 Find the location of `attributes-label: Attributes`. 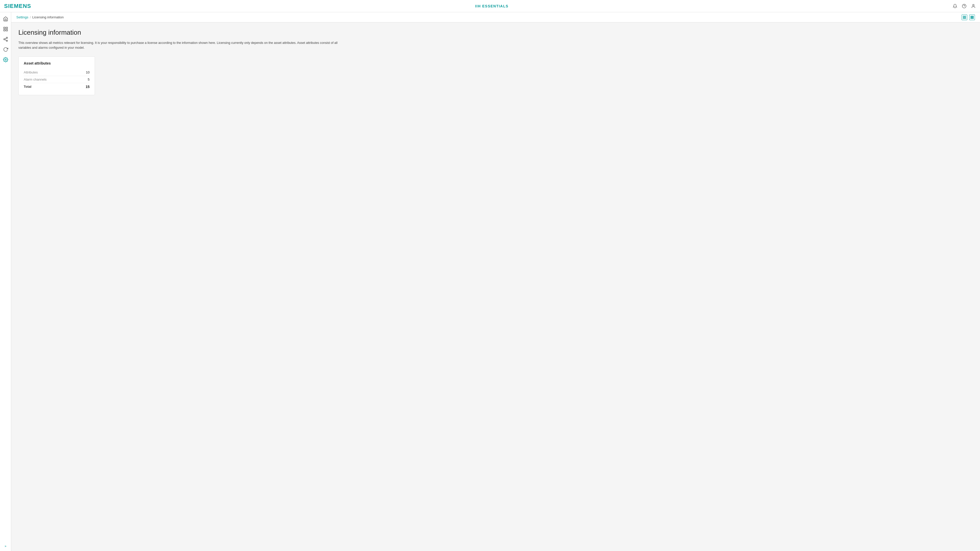

attributes-label: Attributes is located at coordinates (30, 72).